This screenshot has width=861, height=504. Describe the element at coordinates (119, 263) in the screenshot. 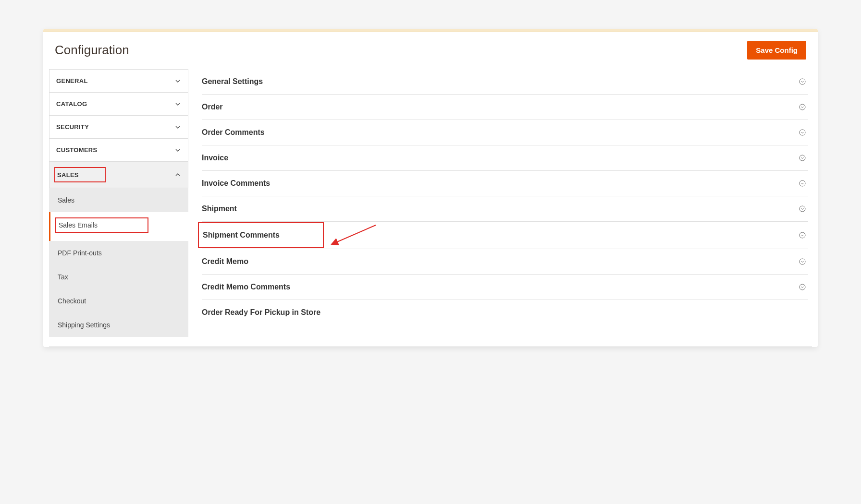

I see `sidebar-sub-items: Sales Sales Emails PDF Print-outs Tax Ch…` at that location.